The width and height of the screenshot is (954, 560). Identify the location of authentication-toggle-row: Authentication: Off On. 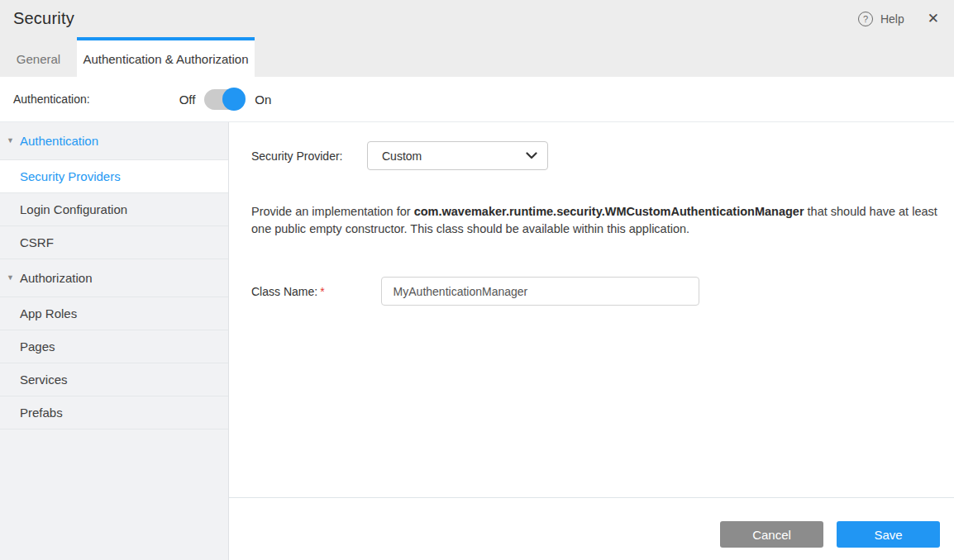
(477, 99).